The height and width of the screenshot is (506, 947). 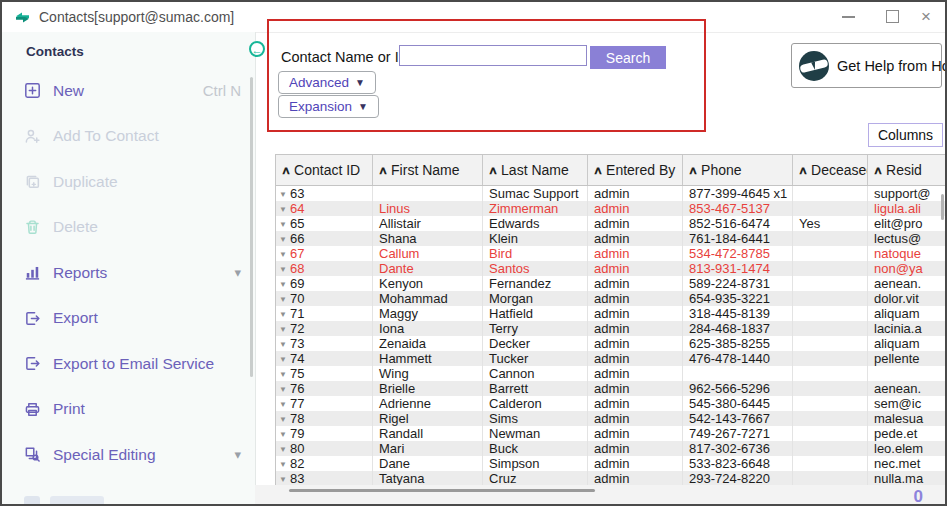 I want to click on table-vertical-scrollbar, so click(x=942, y=207).